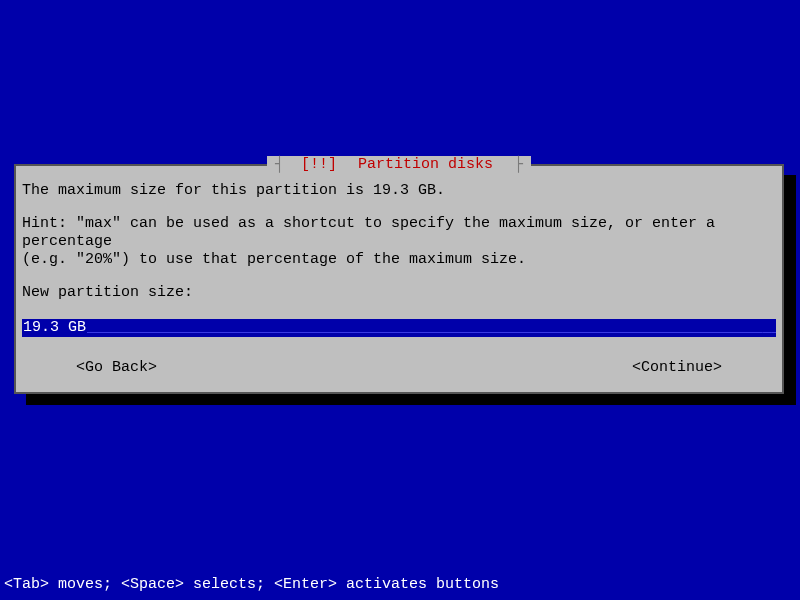 This screenshot has height=600, width=800. I want to click on hint-text-line1: Hint: "max" can be used as a shortcut to…, so click(399, 233).